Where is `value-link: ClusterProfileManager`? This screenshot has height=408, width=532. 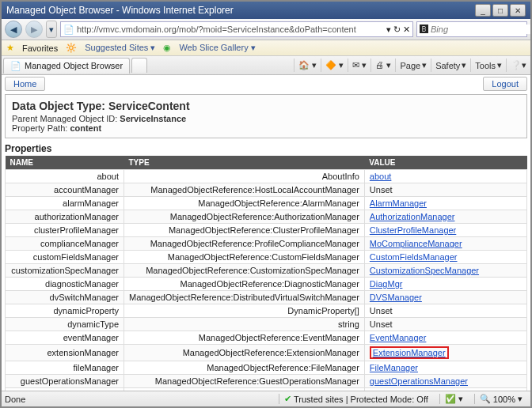 value-link: ClusterProfileManager is located at coordinates (413, 230).